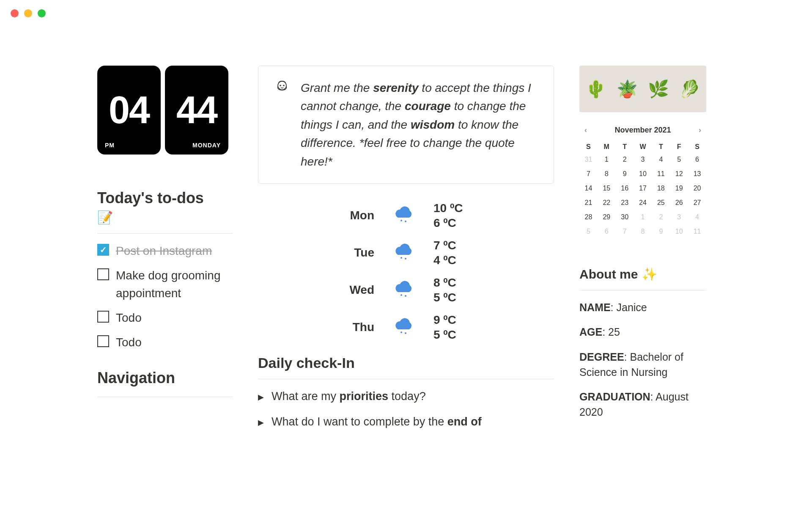 The height and width of the screenshot is (508, 812). Describe the element at coordinates (679, 203) in the screenshot. I see `calendar-day: 26` at that location.